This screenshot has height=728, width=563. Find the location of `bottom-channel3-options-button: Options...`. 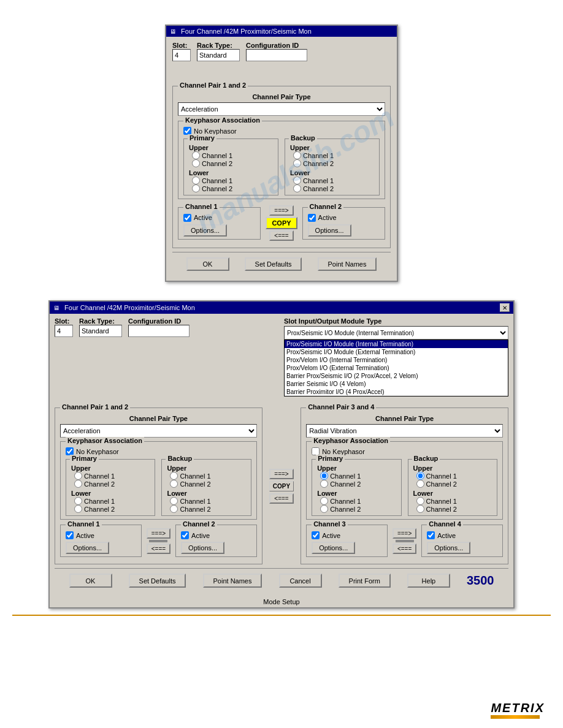

bottom-channel3-options-button: Options... is located at coordinates (334, 548).